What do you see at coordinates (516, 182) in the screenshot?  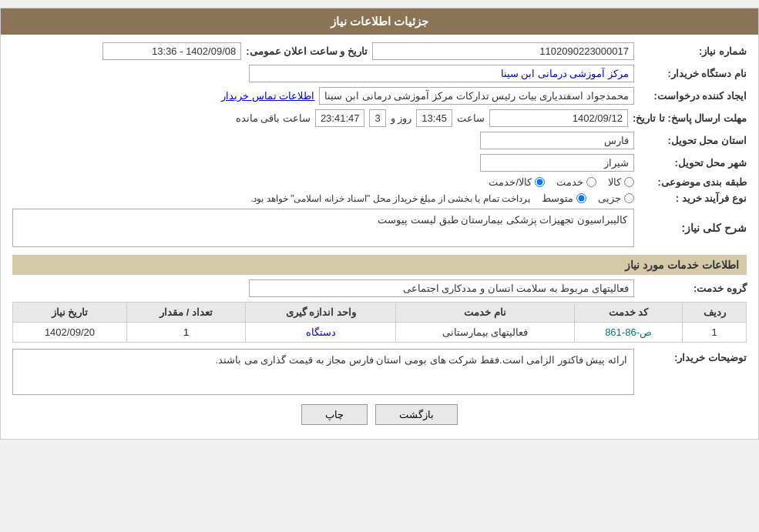 I see `tabaqe-kala-khedmat-item: کالا/خدمت` at bounding box center [516, 182].